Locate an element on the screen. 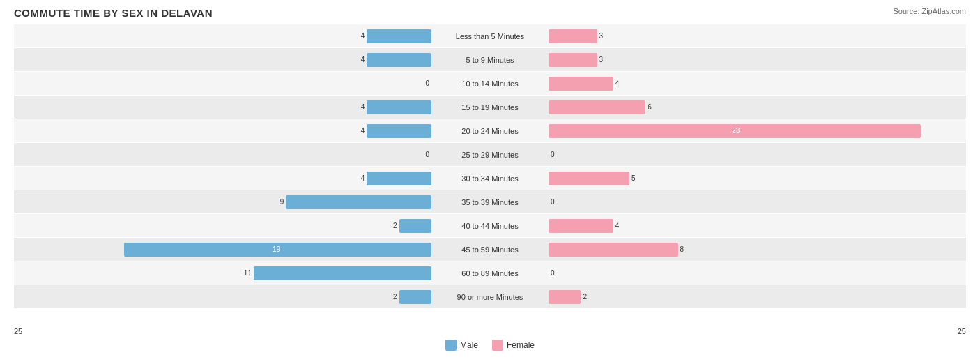 The height and width of the screenshot is (364, 980). right-section: 2 is located at coordinates (756, 297).